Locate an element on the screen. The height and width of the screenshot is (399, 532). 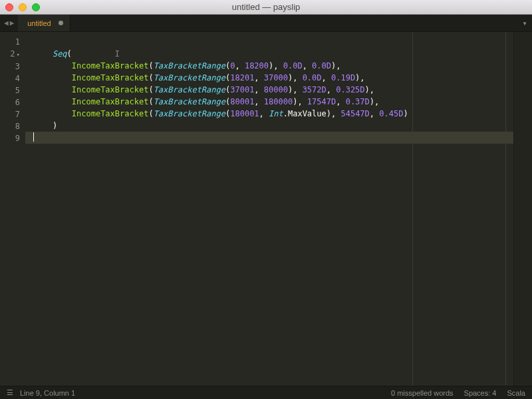
tab-dropdown-button: ▾ is located at coordinates (525, 23).